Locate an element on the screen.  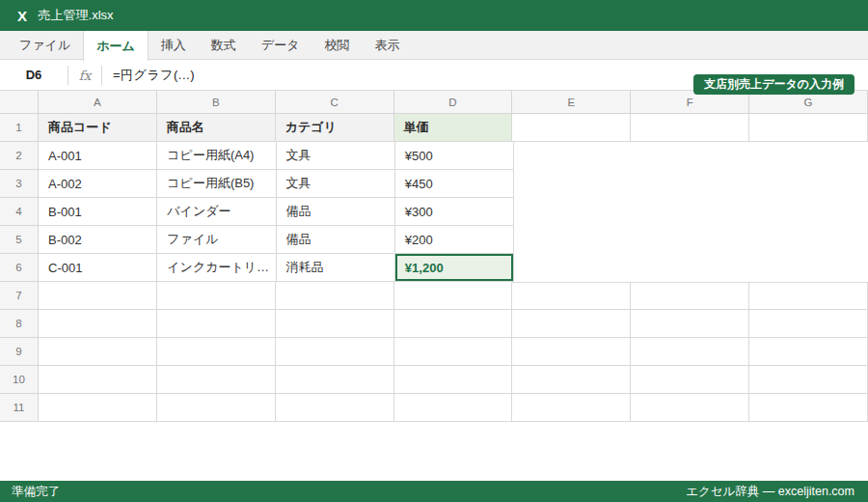
cell-A3: A-002 is located at coordinates (98, 183).